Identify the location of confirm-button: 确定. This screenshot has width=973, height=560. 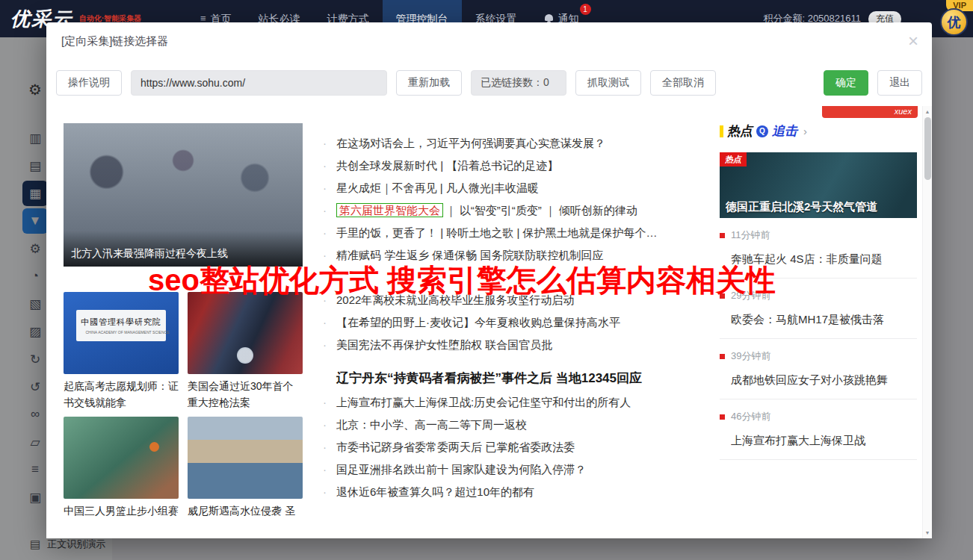
(846, 83).